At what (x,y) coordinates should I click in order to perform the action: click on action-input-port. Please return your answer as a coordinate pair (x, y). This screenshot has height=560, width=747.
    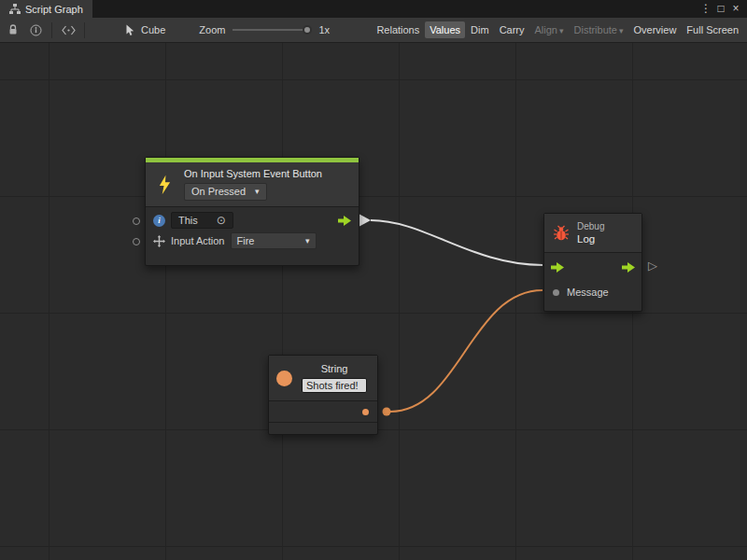
    Looking at the image, I should click on (136, 242).